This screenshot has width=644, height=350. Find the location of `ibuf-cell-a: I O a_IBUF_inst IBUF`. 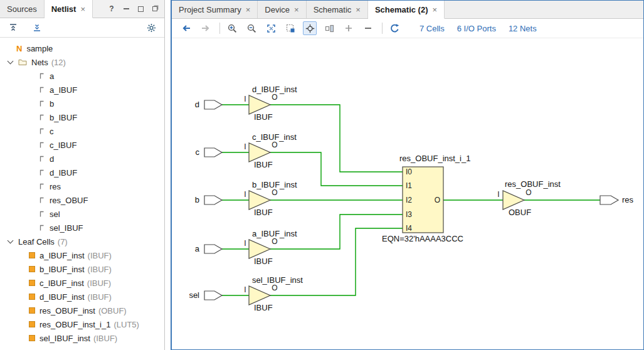

ibuf-cell-a: I O a_IBUF_inst IBUF is located at coordinates (271, 247).